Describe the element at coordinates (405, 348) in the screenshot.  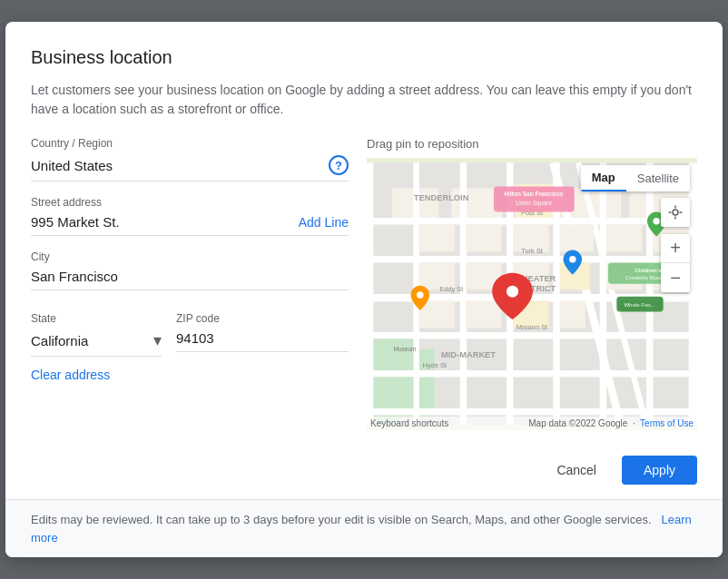
I see `svg-text: Museum` at that location.